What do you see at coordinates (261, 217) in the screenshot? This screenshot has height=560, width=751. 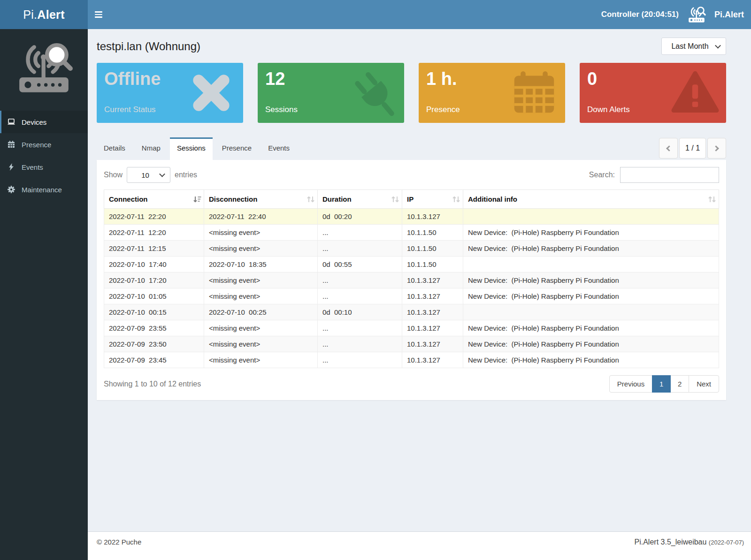 I see `cell-disconnection: 2022-07-11 22:40` at bounding box center [261, 217].